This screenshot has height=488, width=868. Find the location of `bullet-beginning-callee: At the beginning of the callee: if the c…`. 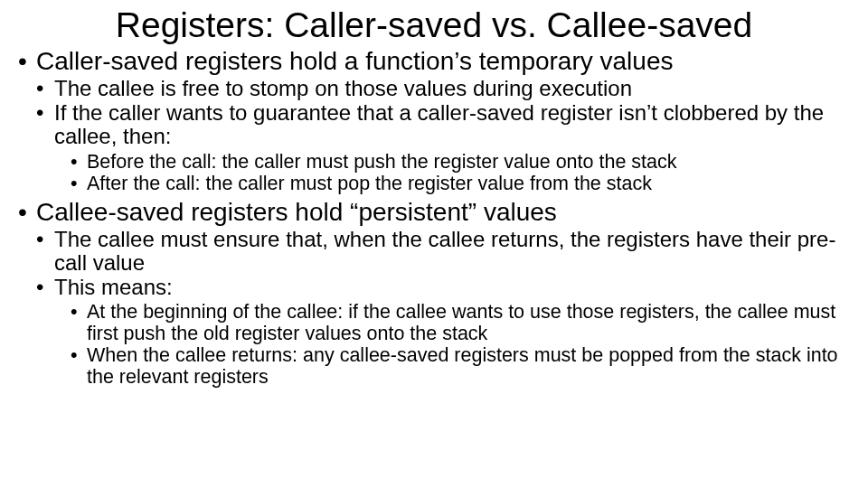

bullet-beginning-callee: At the beginning of the callee: if the c… is located at coordinates (460, 323).